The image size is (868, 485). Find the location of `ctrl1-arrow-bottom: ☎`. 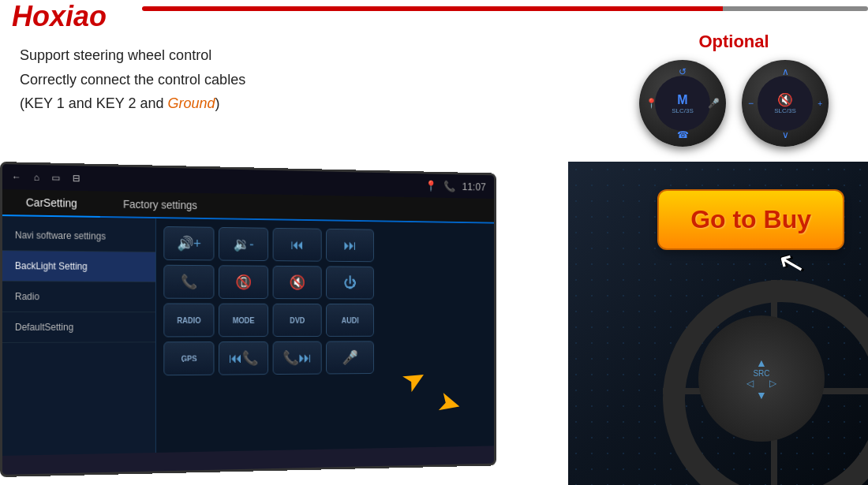

ctrl1-arrow-bottom: ☎ is located at coordinates (683, 135).